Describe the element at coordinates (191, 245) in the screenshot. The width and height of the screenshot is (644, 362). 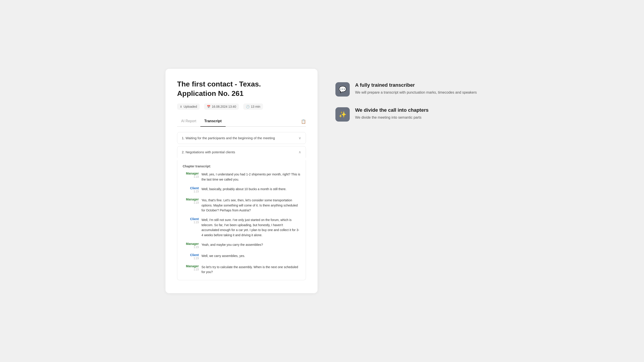
I see `speaker-col-5: Manager 1:23` at that location.